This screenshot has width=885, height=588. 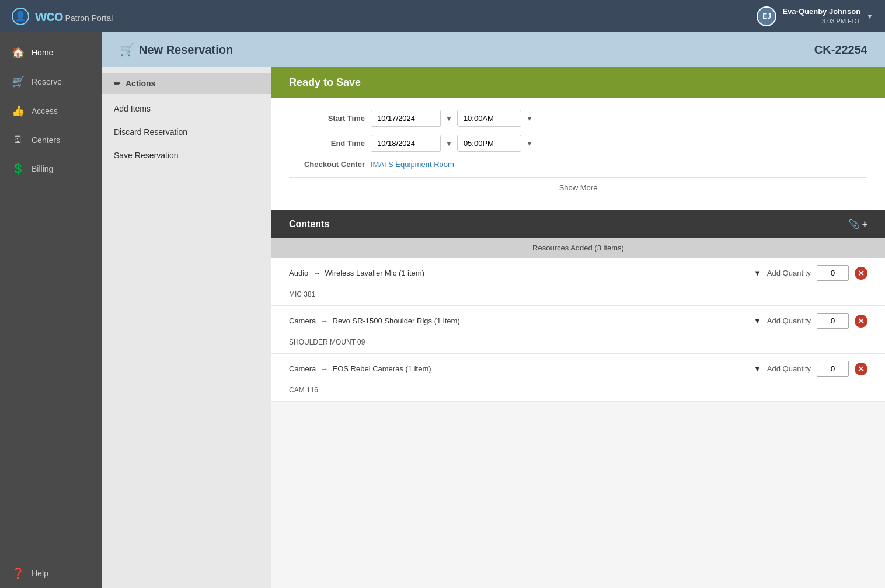 What do you see at coordinates (406, 118) in the screenshot?
I see `start-date-input` at bounding box center [406, 118].